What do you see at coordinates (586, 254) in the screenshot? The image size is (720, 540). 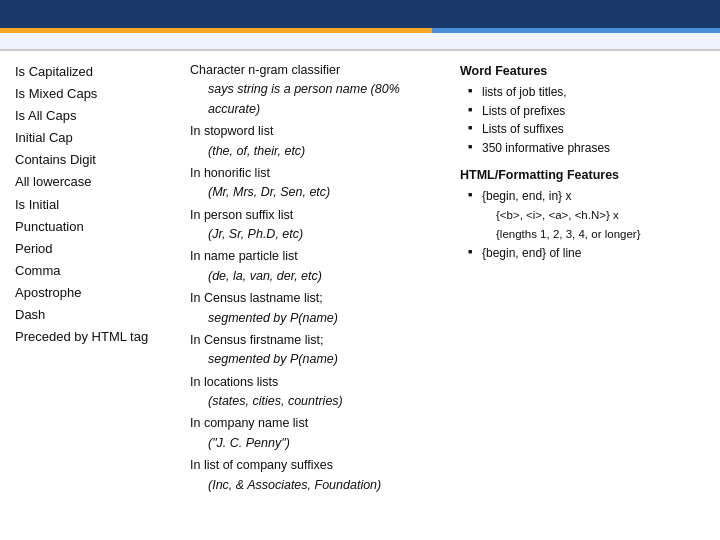 I see `list-item: {begin, end} of line` at bounding box center [586, 254].